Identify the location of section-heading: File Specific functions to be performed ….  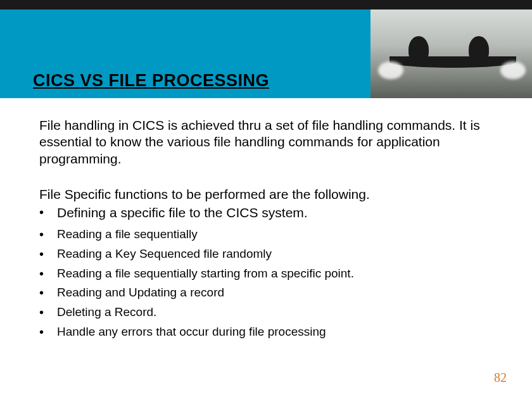
(266, 194).